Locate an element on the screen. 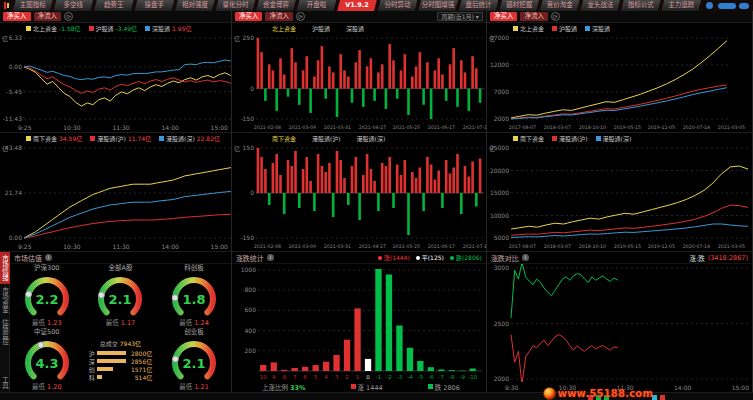 The height and width of the screenshot is (400, 753). gauge-label: 沪深300 is located at coordinates (46, 268).